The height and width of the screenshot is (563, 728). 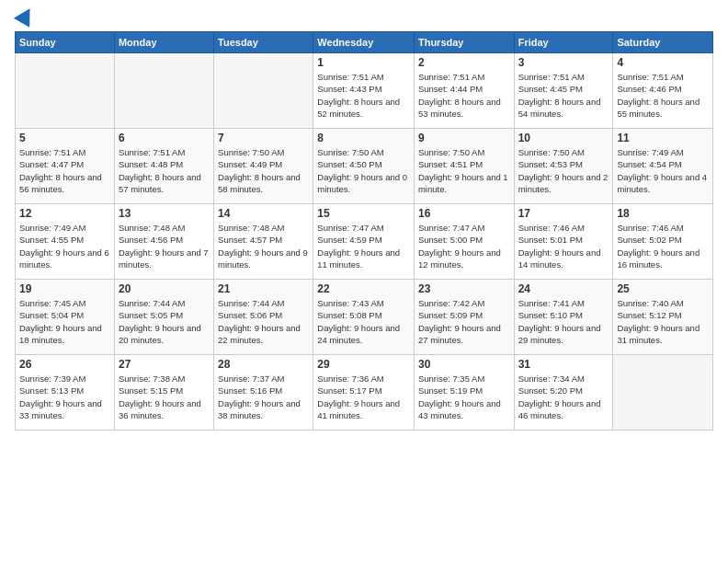 I want to click on calendar-cell: 3Sunrise: 7:51 AMSunset: 4:45 PMDaylight…, so click(x=563, y=91).